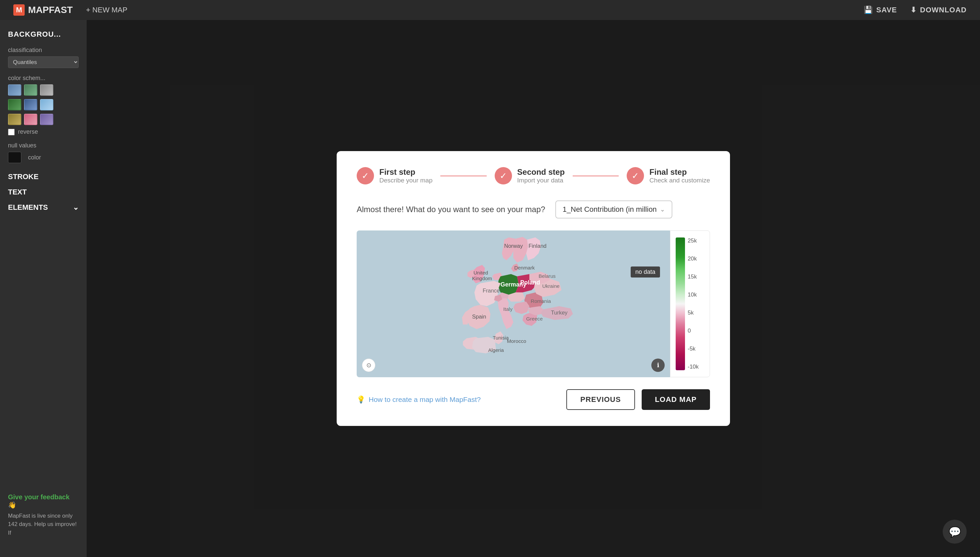 The image size is (980, 557). What do you see at coordinates (696, 367) in the screenshot?
I see `legend-label-neg10k: -10k` at bounding box center [696, 367].